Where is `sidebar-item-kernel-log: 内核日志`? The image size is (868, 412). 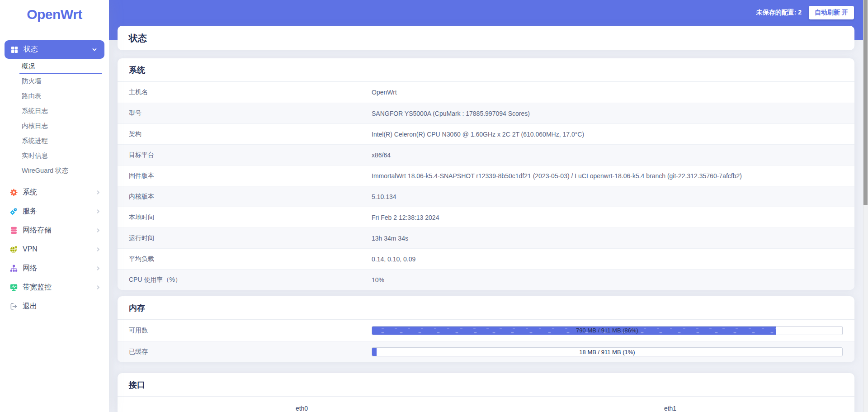 sidebar-item-kernel-log: 内核日志 is located at coordinates (54, 126).